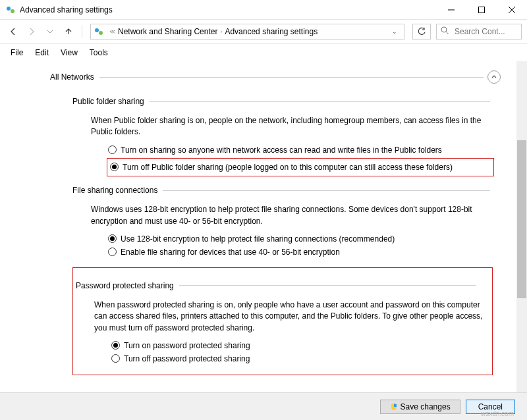  What do you see at coordinates (17, 53) in the screenshot?
I see `menu-file: File` at bounding box center [17, 53].